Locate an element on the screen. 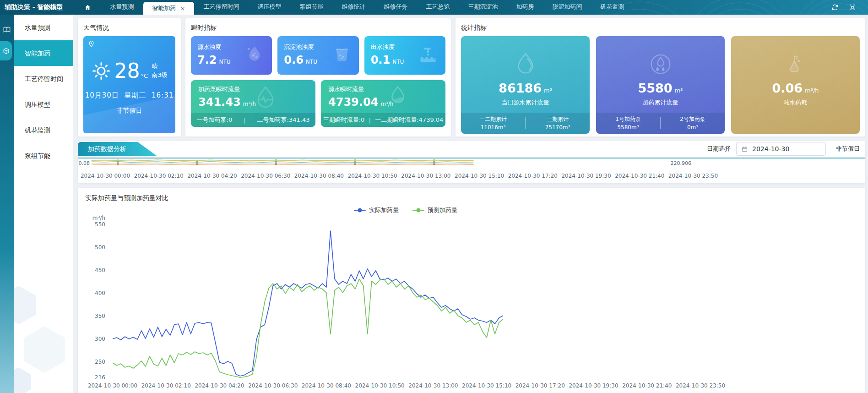 This screenshot has width=868, height=393. flow-footer-right: 二号加药泵:341.43 is located at coordinates (284, 120).